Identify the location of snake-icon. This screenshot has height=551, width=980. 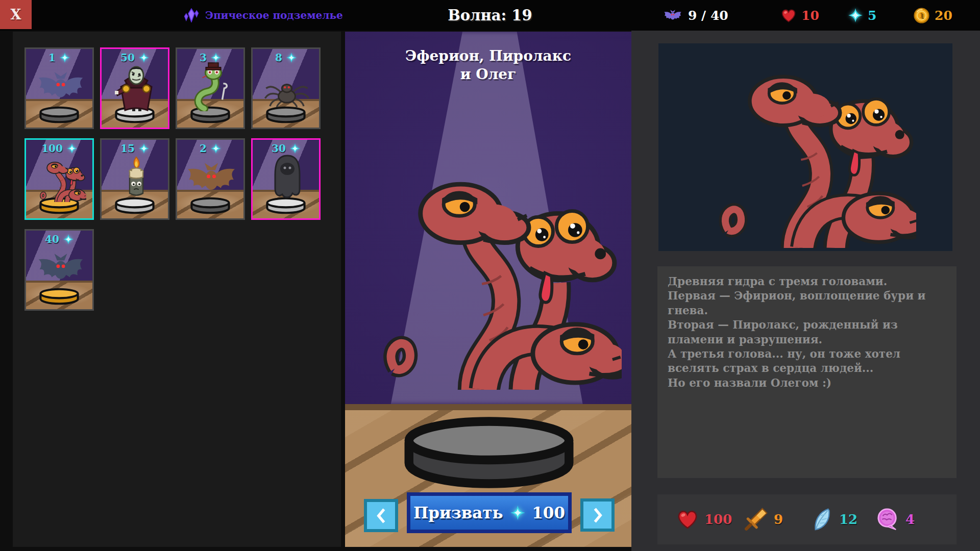
(212, 87).